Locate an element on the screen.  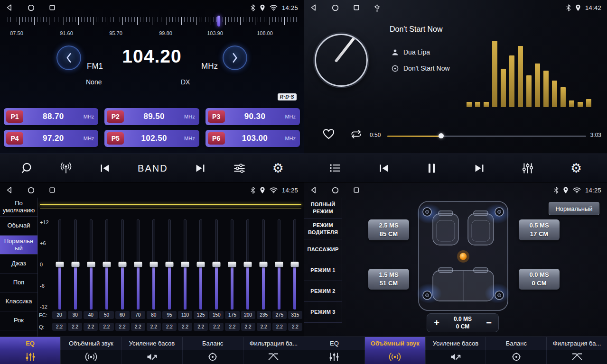
preset-P6: P6103.00MHz is located at coordinates (252, 138).